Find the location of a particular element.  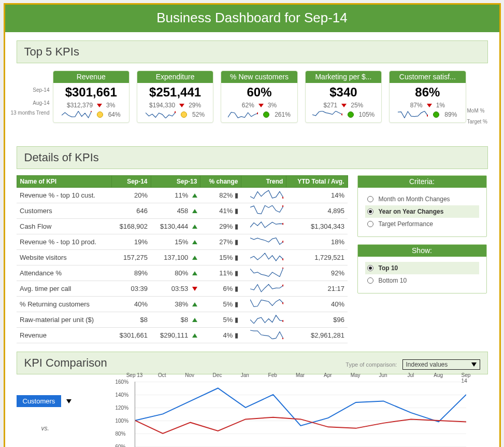

kpi-name: Marketing per $... is located at coordinates (343, 77).